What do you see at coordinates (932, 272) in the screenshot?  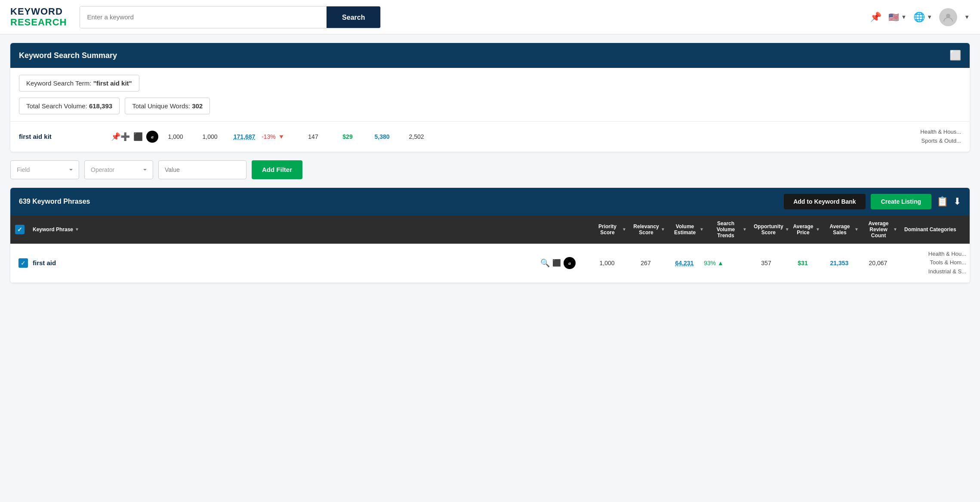 I see `row-cat3: Industrial & S...` at bounding box center [932, 272].